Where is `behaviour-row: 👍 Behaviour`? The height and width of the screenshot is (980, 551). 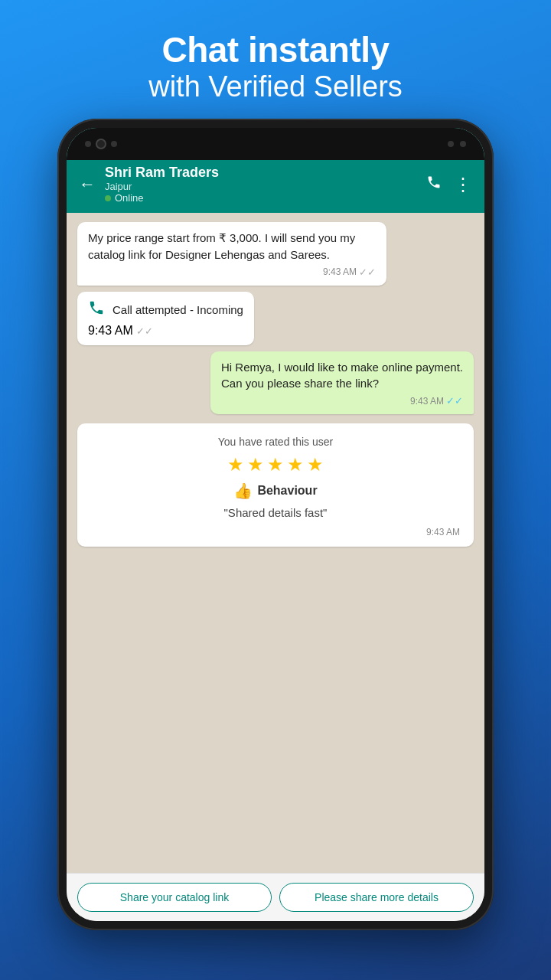 behaviour-row: 👍 Behaviour is located at coordinates (276, 491).